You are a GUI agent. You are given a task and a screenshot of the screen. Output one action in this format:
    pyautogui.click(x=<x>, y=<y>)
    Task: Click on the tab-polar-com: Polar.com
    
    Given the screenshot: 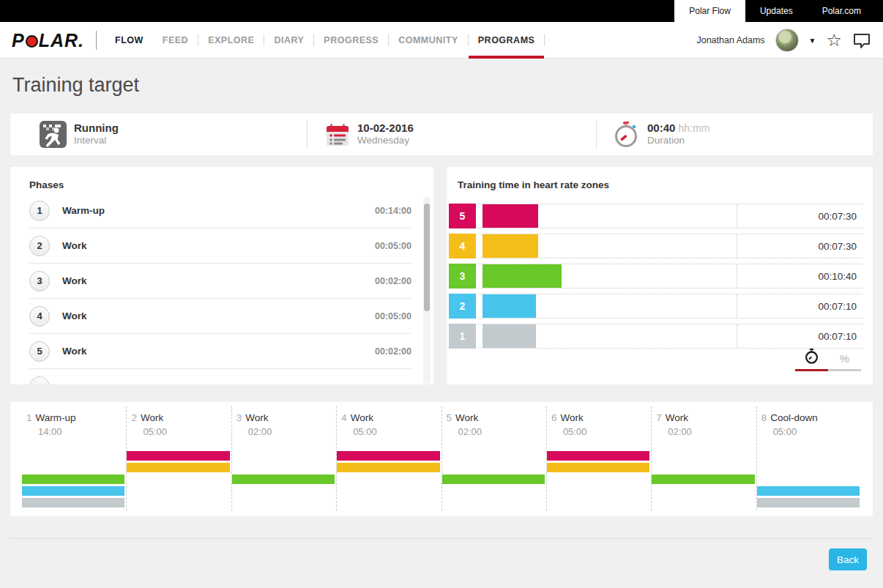 What is the action you would take?
    pyautogui.click(x=842, y=11)
    